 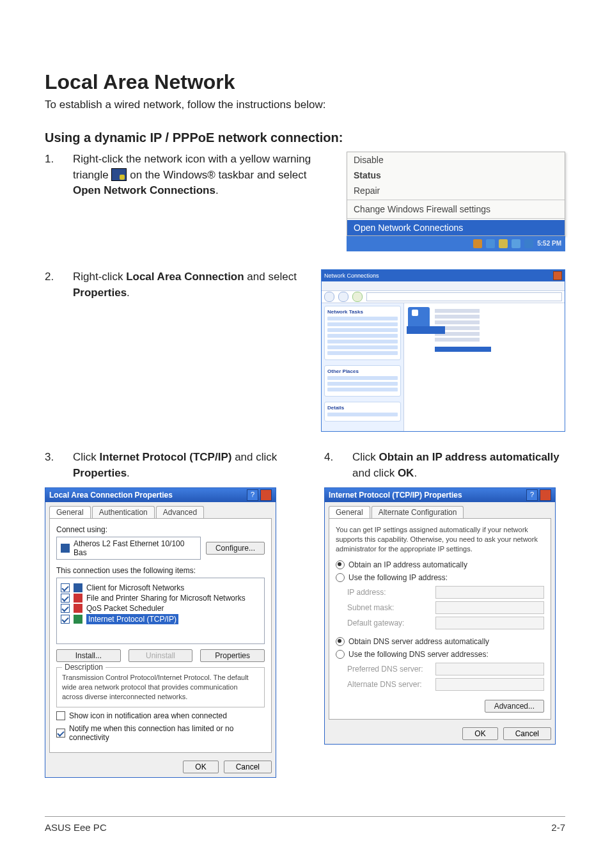 I want to click on ip-blurb: You can get IP settings assigned automat…, so click(x=440, y=540).